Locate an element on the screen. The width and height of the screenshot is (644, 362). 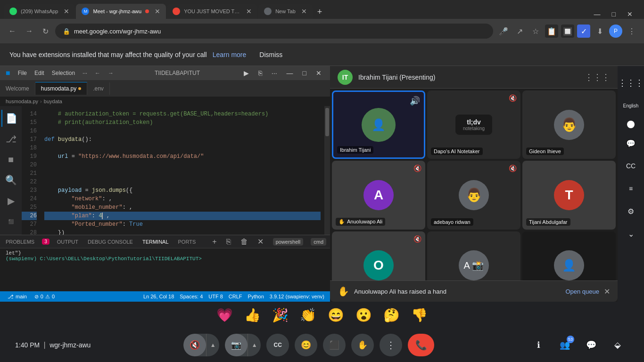
vscode-more-menu: ··· is located at coordinates (85, 73).